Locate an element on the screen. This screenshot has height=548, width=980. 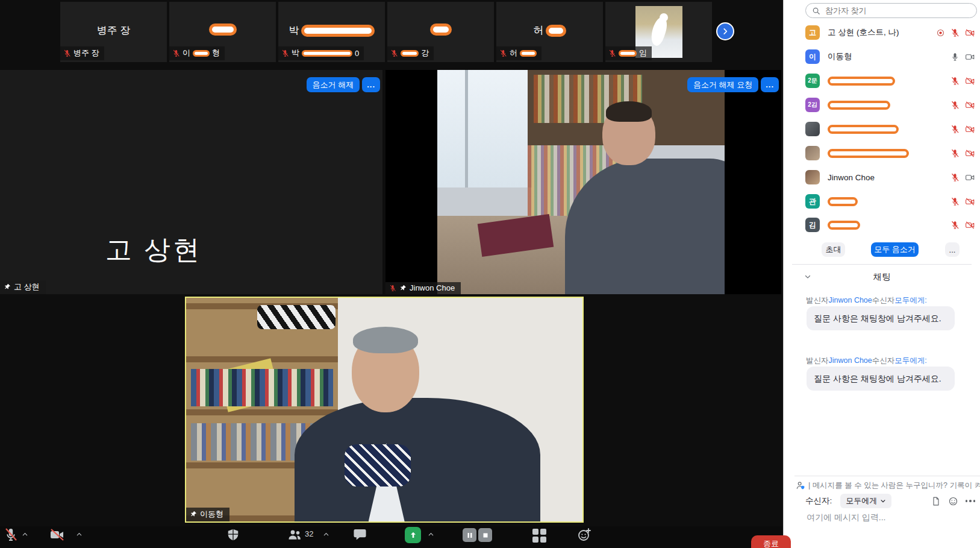
participant-row-jinwon-choe: Jinwon Choe is located at coordinates (890, 177).